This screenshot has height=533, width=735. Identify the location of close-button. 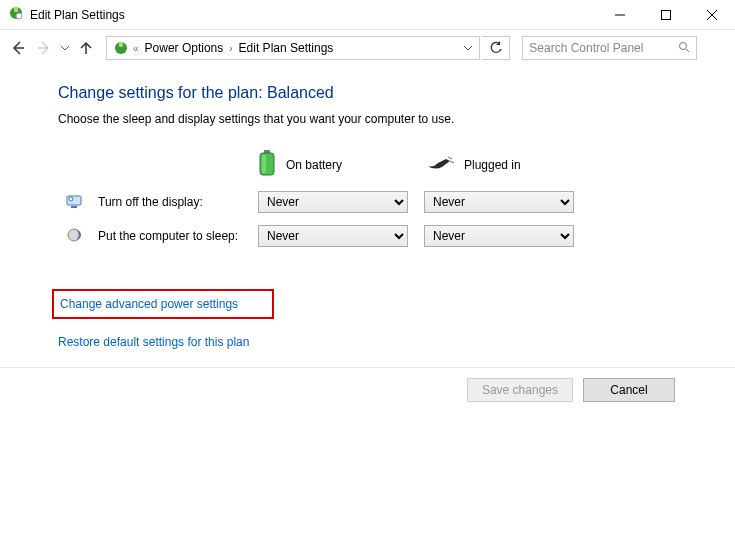
(712, 15).